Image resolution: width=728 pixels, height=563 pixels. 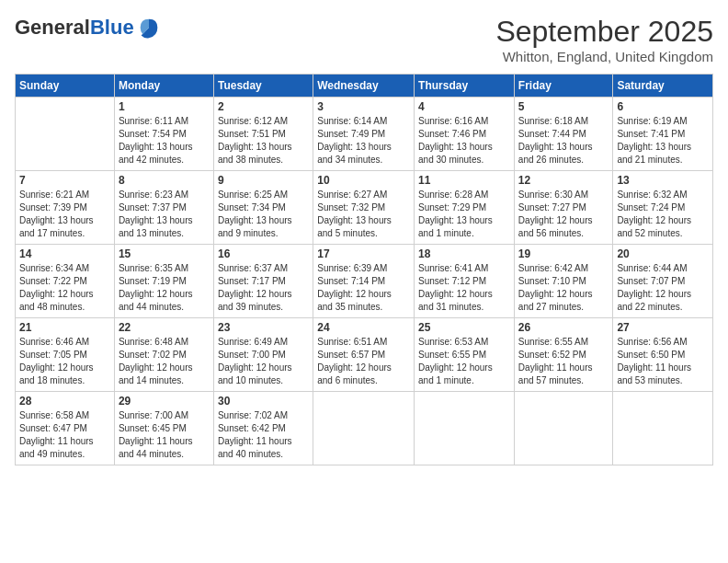 What do you see at coordinates (464, 141) in the screenshot?
I see `day-info: Sunrise: 6:16 AM Sunset: 7:46 PM Dayligh…` at bounding box center [464, 141].